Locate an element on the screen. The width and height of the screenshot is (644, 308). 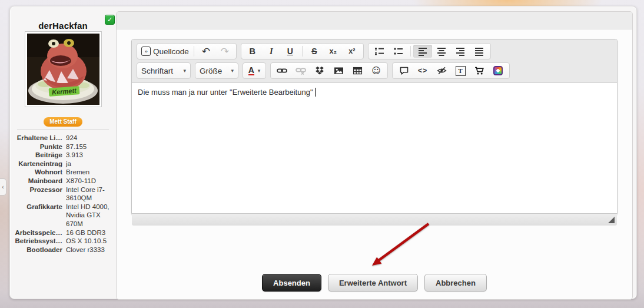
unlink-icon is located at coordinates (301, 71).